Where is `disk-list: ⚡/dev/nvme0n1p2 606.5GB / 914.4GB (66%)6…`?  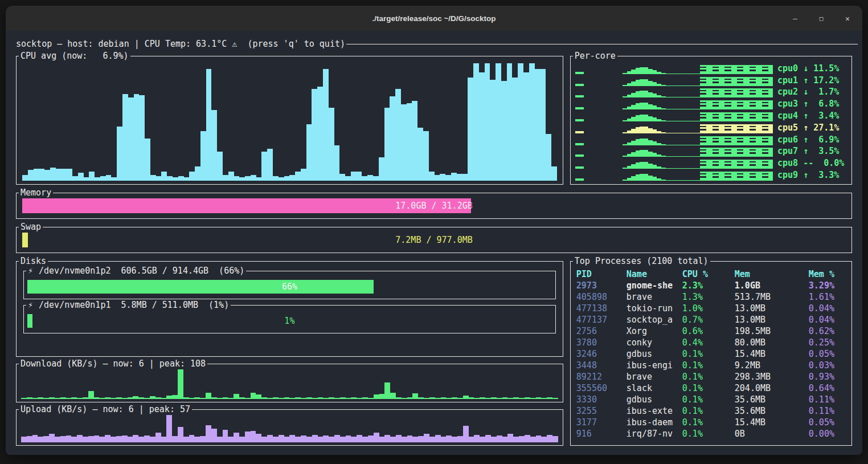 disk-list: ⚡/dev/nvme0n1p2 606.5GB / 914.4GB (66%)6… is located at coordinates (289, 302).